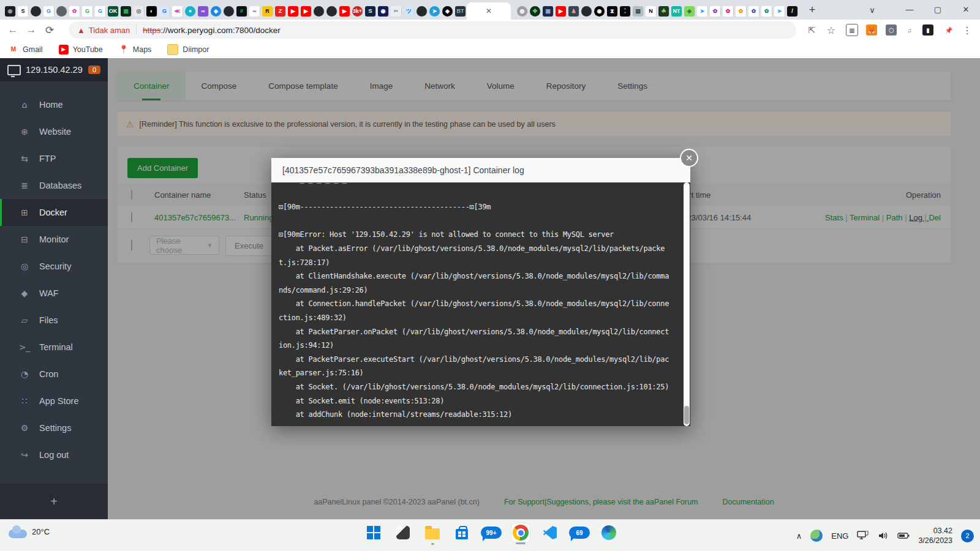 The image size is (980, 551). What do you see at coordinates (113, 11) in the screenshot?
I see `browser-tab-favicon: OK` at bounding box center [113, 11].